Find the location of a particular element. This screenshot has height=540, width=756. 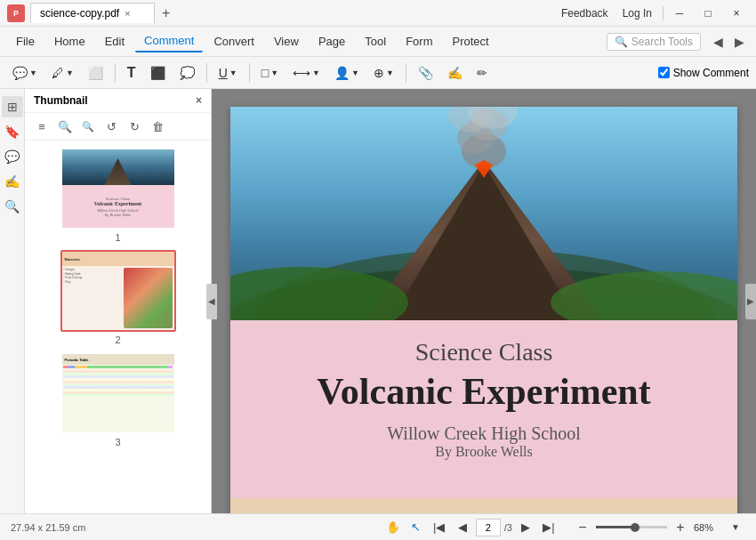

thumbnail-page-3: Periodic Table is located at coordinates (117, 400).